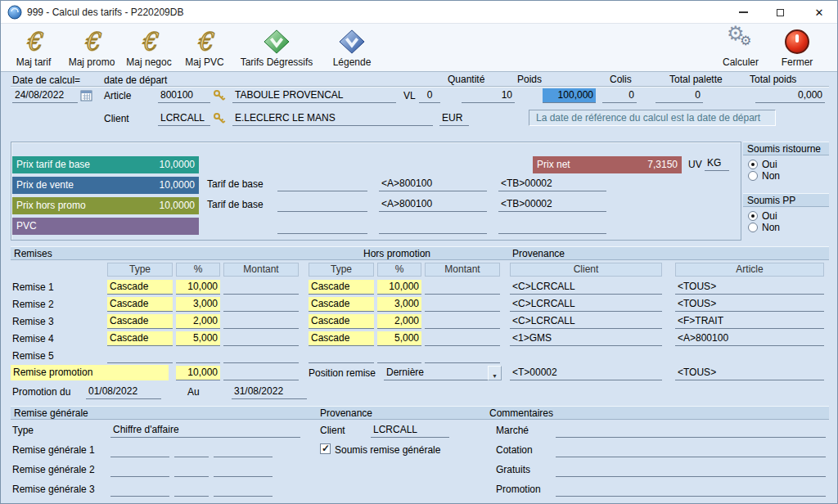 This screenshot has height=504, width=838. What do you see at coordinates (277, 47) in the screenshot?
I see `tarifs-degressifs-button: Tarifs Dégressifs` at bounding box center [277, 47].